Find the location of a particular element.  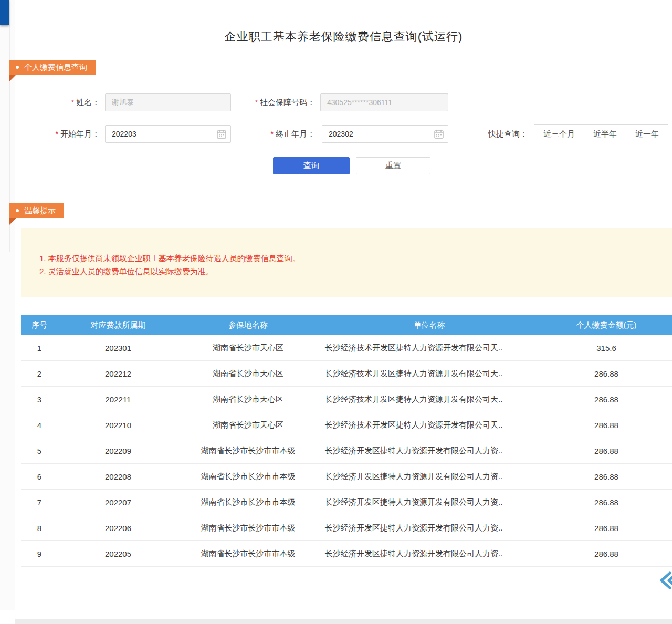

section-badge-tips: 温馨提示 is located at coordinates (37, 211).